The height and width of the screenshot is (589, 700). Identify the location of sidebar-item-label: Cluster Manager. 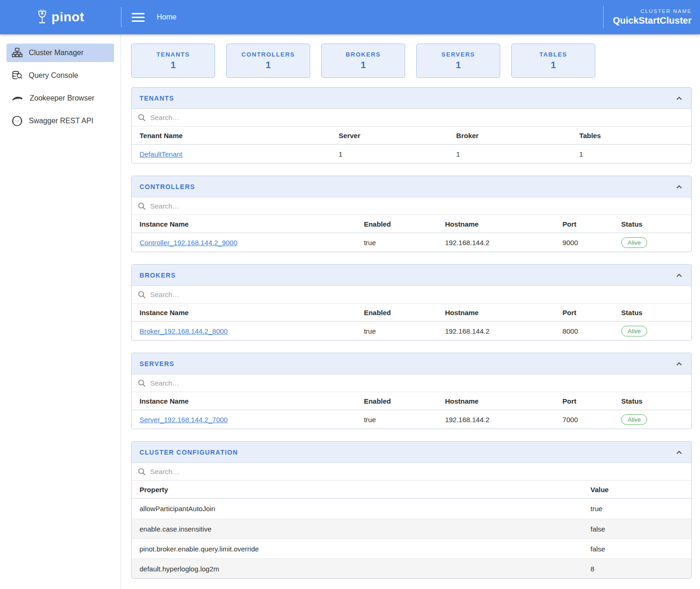
(56, 53).